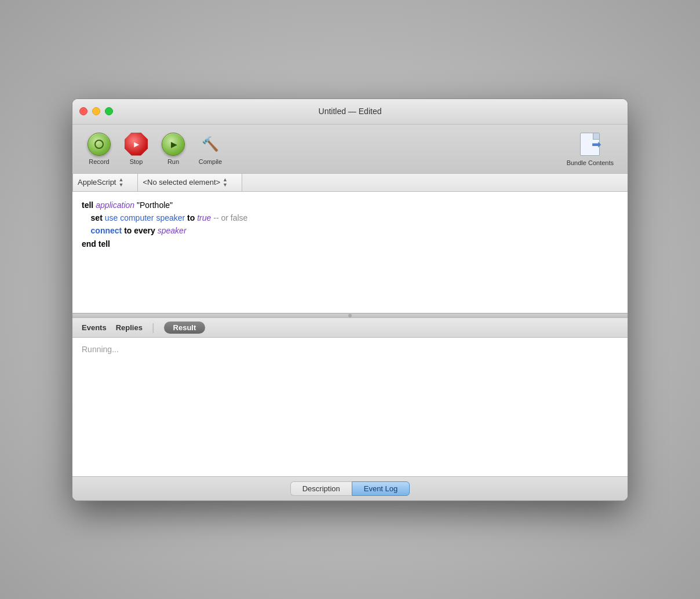 The height and width of the screenshot is (599, 700). Describe the element at coordinates (99, 162) in the screenshot. I see `record-label: Record` at that location.